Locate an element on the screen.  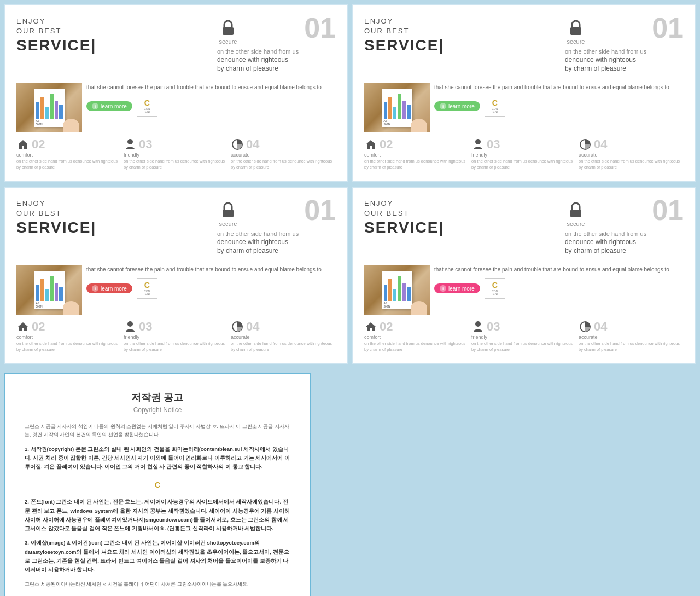
icon-desc-comfort-3: on the other side hand from us denounce … is located at coordinates (69, 347).